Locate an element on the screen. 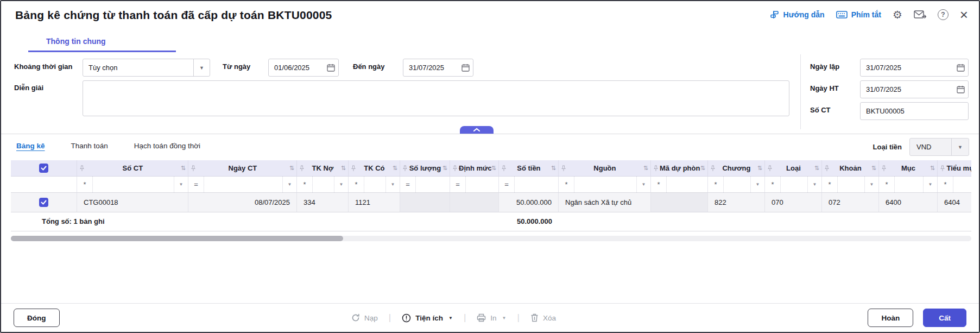  description-textarea is located at coordinates (436, 98).